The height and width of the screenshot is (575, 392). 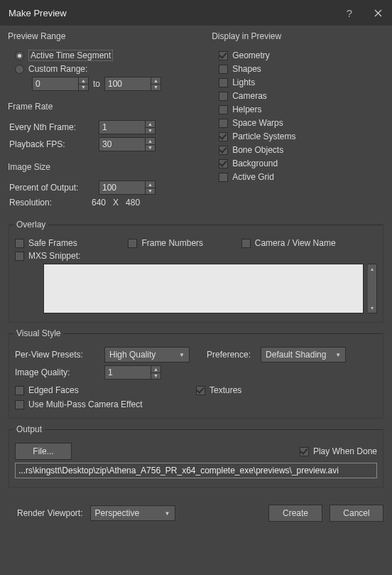 I want to click on display-item-label: Geometry, so click(x=251, y=55).